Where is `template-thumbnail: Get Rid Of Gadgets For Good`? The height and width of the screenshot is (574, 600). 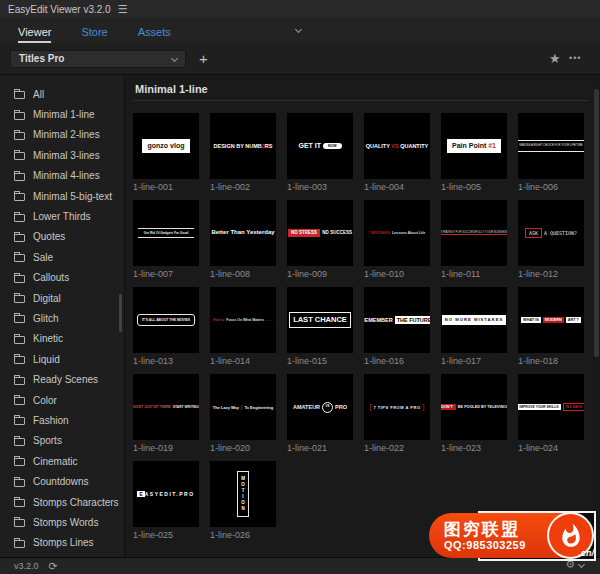 template-thumbnail: Get Rid Of Gadgets For Good is located at coordinates (166, 233).